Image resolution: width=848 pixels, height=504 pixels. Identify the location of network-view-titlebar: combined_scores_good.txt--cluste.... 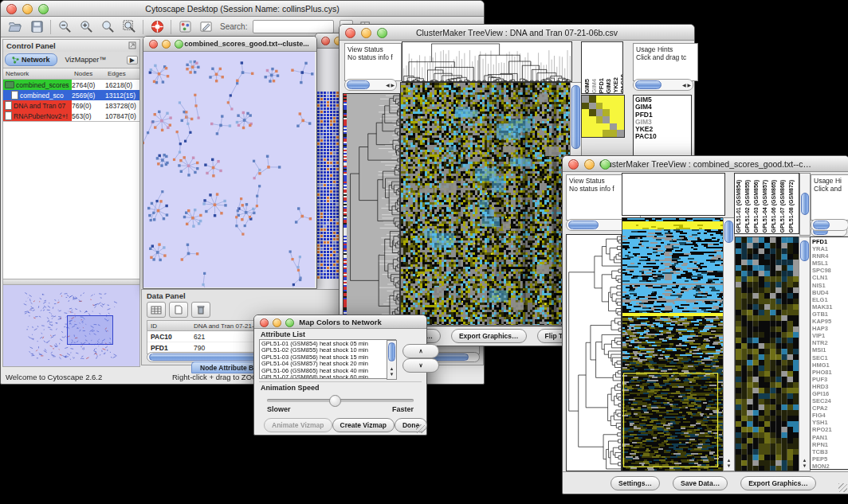
(230, 45).